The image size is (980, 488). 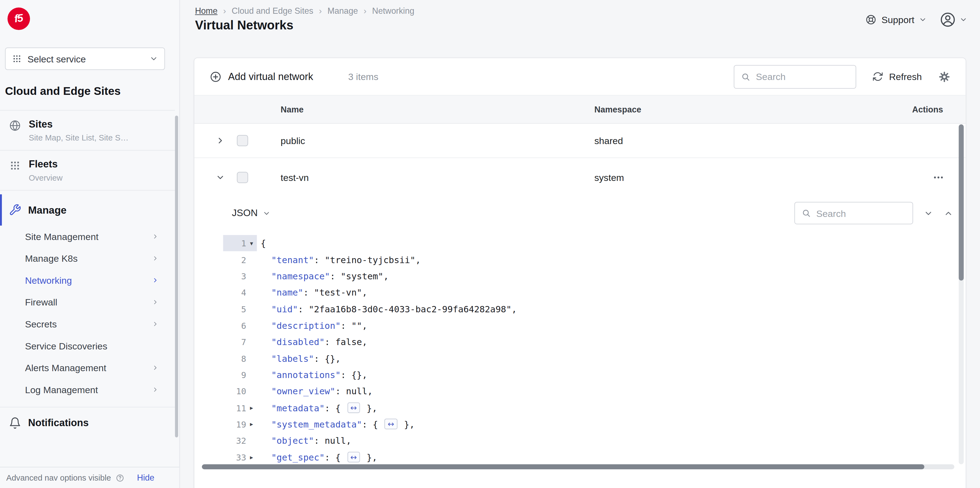 What do you see at coordinates (315, 391) in the screenshot?
I see `code-text: "owner_view": null,` at bounding box center [315, 391].